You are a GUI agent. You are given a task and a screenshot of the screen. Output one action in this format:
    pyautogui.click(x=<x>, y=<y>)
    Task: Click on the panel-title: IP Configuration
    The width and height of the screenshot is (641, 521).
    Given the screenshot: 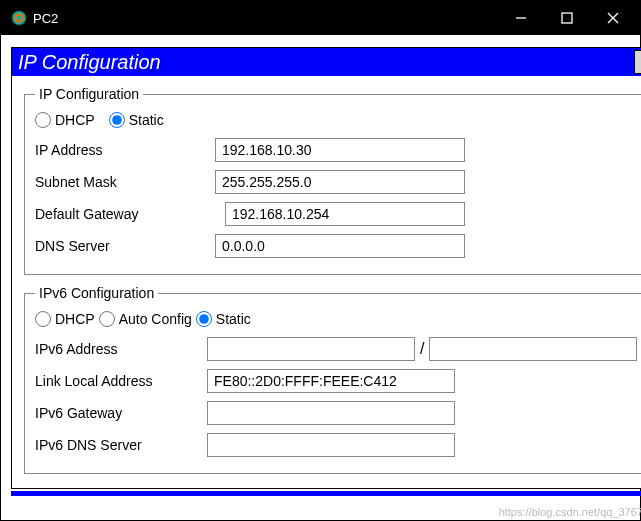 What is the action you would take?
    pyautogui.click(x=326, y=62)
    